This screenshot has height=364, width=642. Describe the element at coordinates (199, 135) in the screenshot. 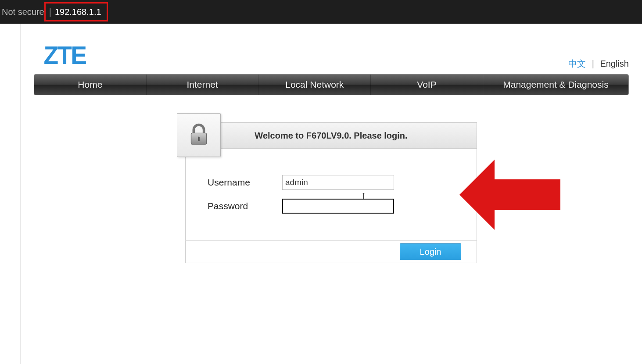

I see `lock-icon` at that location.